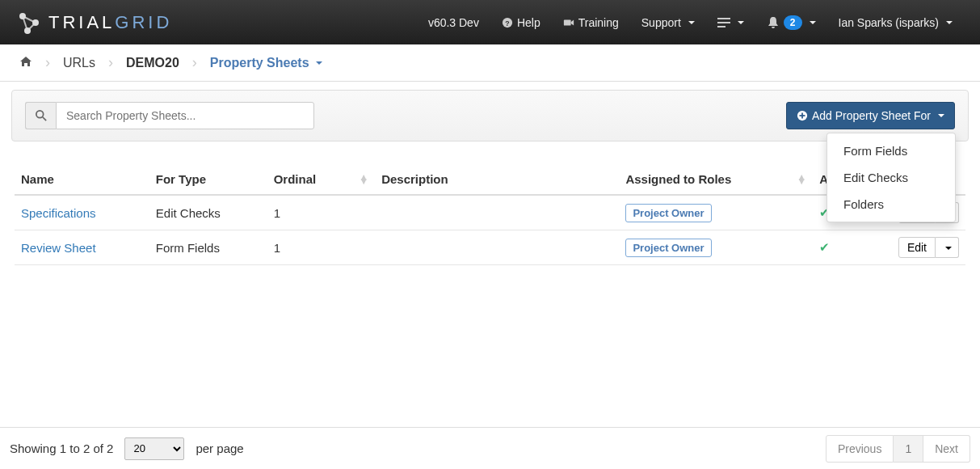 The width and height of the screenshot is (980, 469). What do you see at coordinates (220, 448) in the screenshot?
I see `per-page-label: per page` at bounding box center [220, 448].